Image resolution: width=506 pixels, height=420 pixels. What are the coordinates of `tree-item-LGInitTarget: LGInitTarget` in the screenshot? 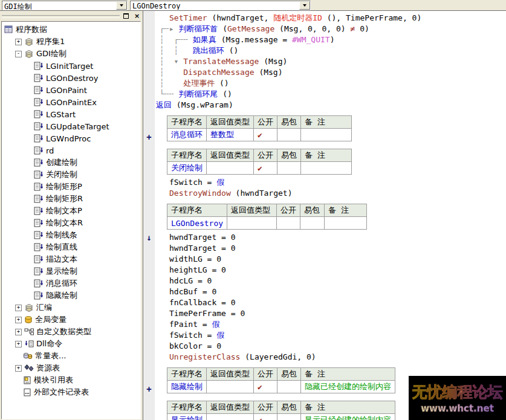 It's located at (71, 66).